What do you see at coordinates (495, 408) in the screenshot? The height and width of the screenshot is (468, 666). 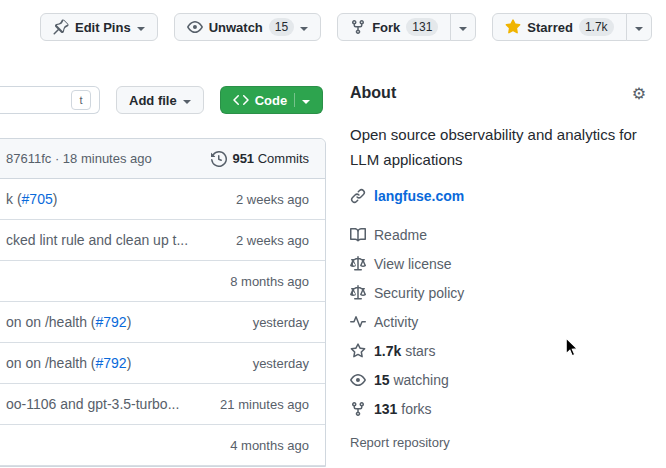 I see `forks-stat-link: 131 forks` at bounding box center [495, 408].